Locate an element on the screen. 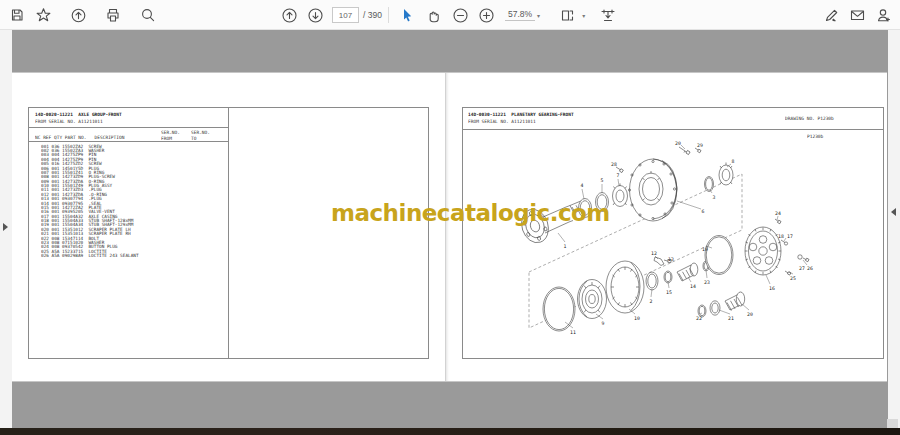 The image size is (900, 435). part-callout-number: 9 is located at coordinates (604, 323).